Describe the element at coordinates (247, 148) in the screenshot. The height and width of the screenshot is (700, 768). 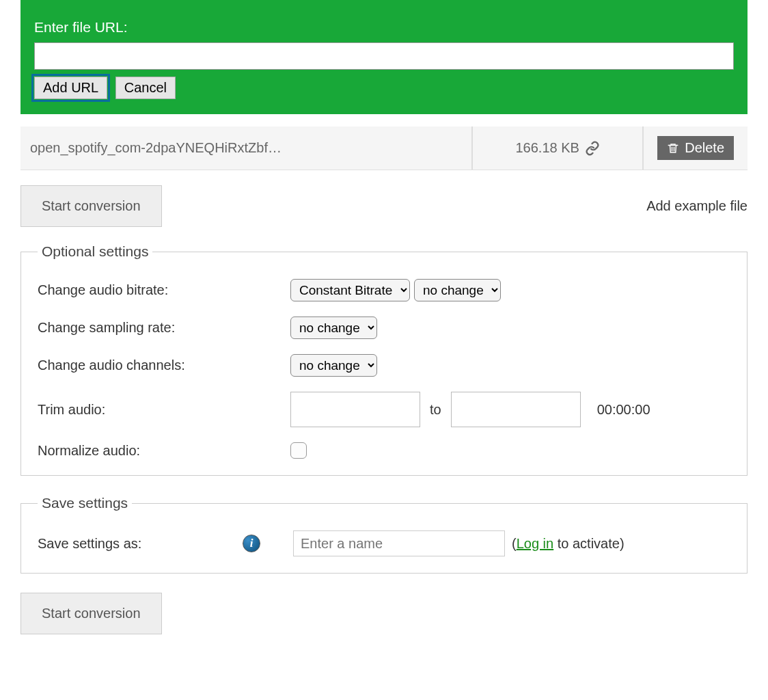
I see `file-name: open_spotify_com-2dpaYNEQHiRxtZbf…` at that location.